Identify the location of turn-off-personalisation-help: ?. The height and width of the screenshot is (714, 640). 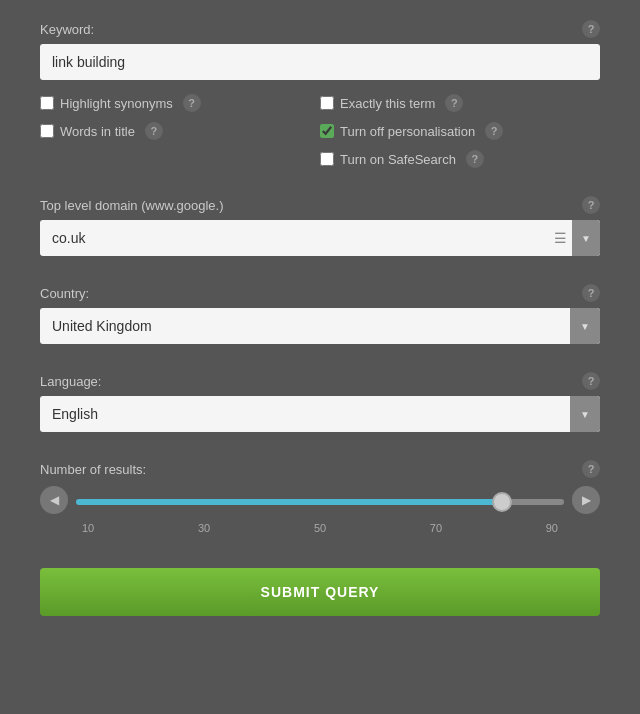
(494, 131).